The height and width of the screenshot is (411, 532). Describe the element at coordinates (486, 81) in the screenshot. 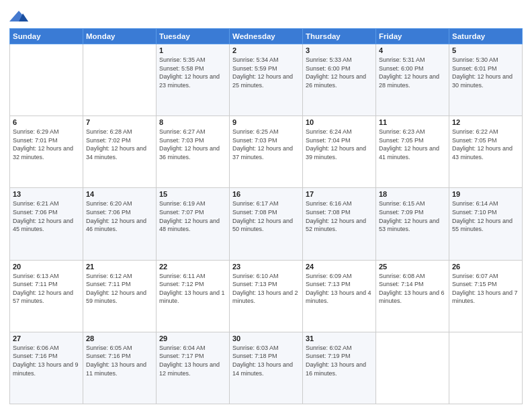

I see `calendar-cell: 5Sunrise: 5:30 AMSunset: 6:01 PMDaylight…` at that location.